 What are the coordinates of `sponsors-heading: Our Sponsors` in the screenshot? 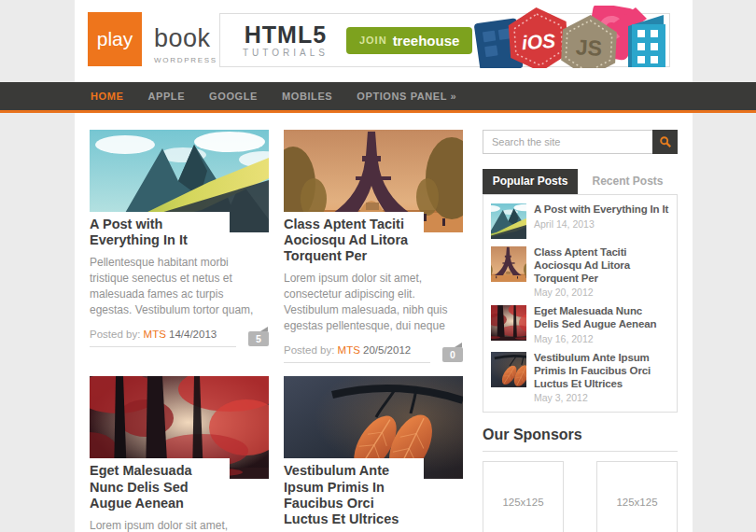 It's located at (581, 439).